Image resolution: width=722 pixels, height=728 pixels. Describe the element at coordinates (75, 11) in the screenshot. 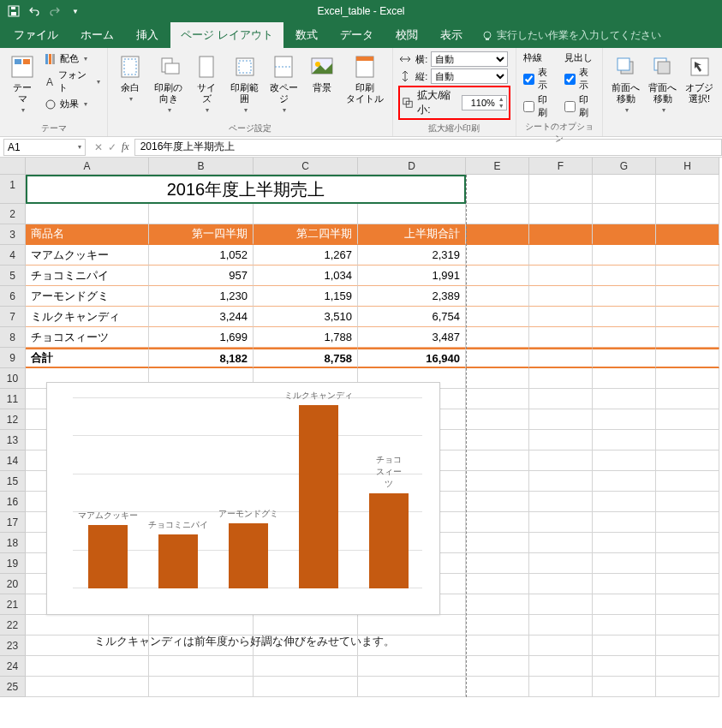

I see `qat-dropdown-icon: ▼` at that location.